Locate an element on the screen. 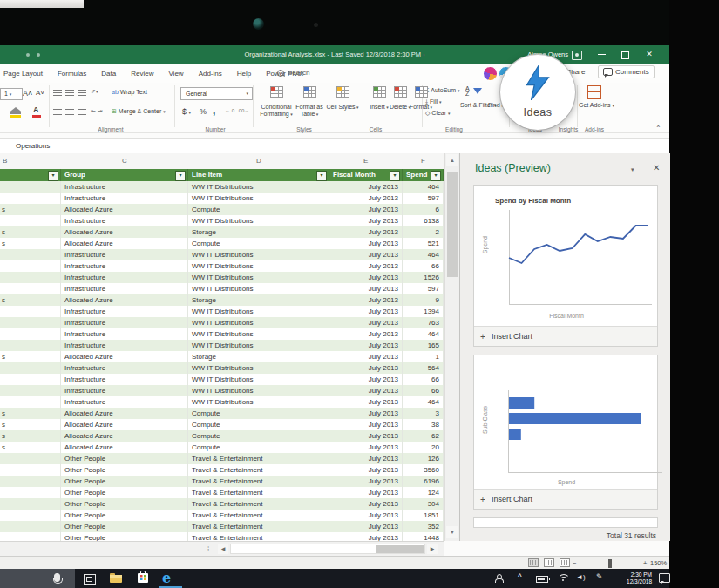 Image resolution: width=719 pixels, height=588 pixels. horizontal-scroll-thumb is located at coordinates (399, 549).